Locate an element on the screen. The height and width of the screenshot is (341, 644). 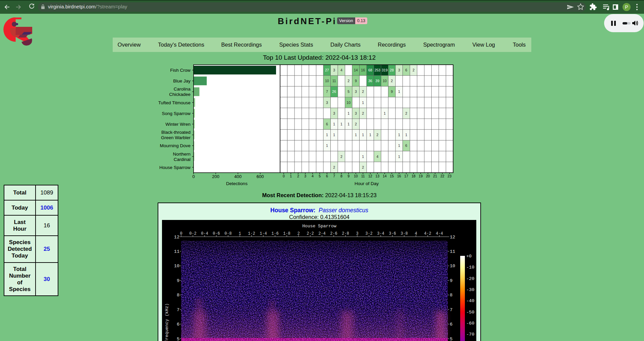
svg-text: Detections is located at coordinates (237, 184).